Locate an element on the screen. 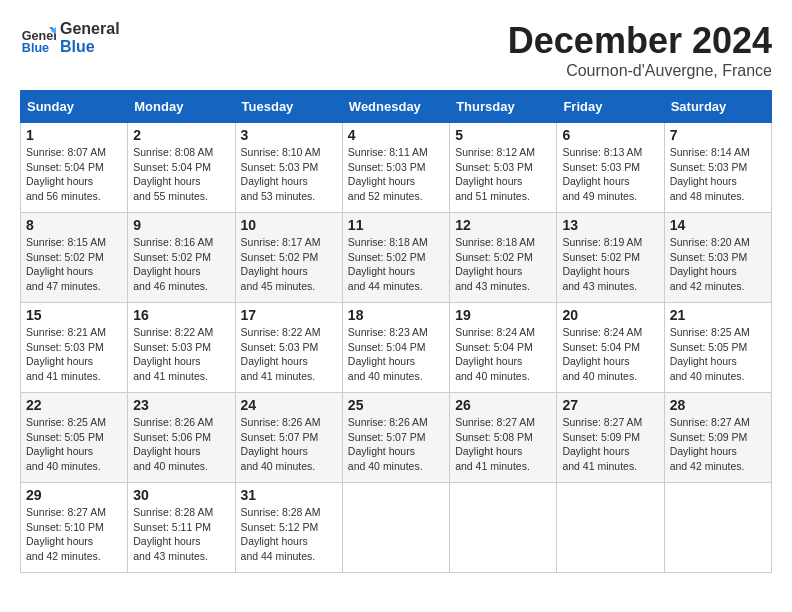  daylight-label: Daylight hoursand 48 minutes. is located at coordinates (708, 188).